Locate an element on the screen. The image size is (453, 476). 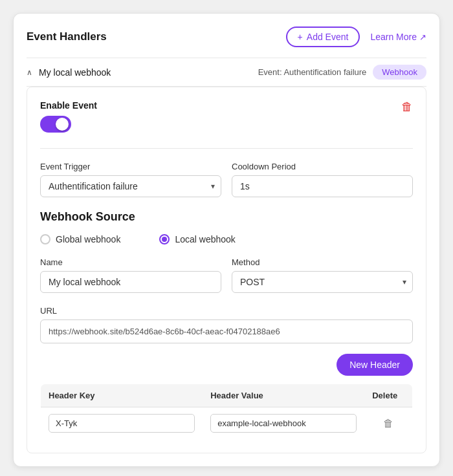
learn-more-link: Learn More ↗ is located at coordinates (399, 37).